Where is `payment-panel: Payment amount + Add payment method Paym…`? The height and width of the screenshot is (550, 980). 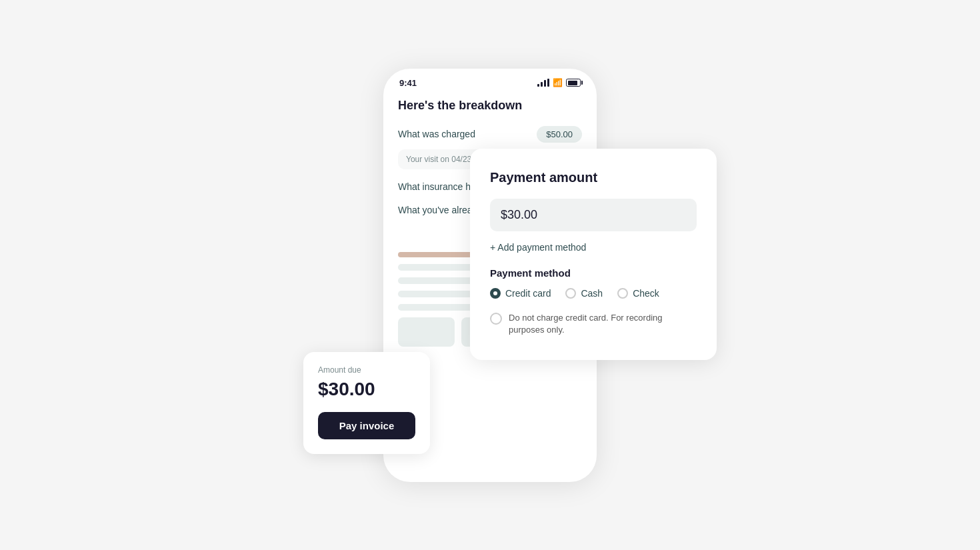 payment-panel: Payment amount + Add payment method Paym… is located at coordinates (593, 255).